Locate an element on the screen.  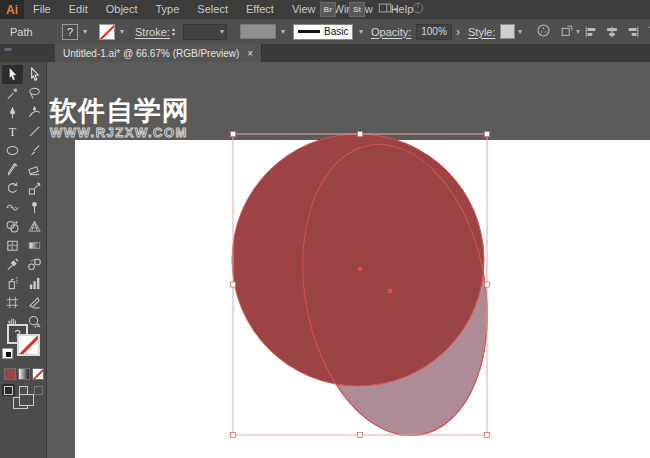
gradient-tool is located at coordinates (34, 246).